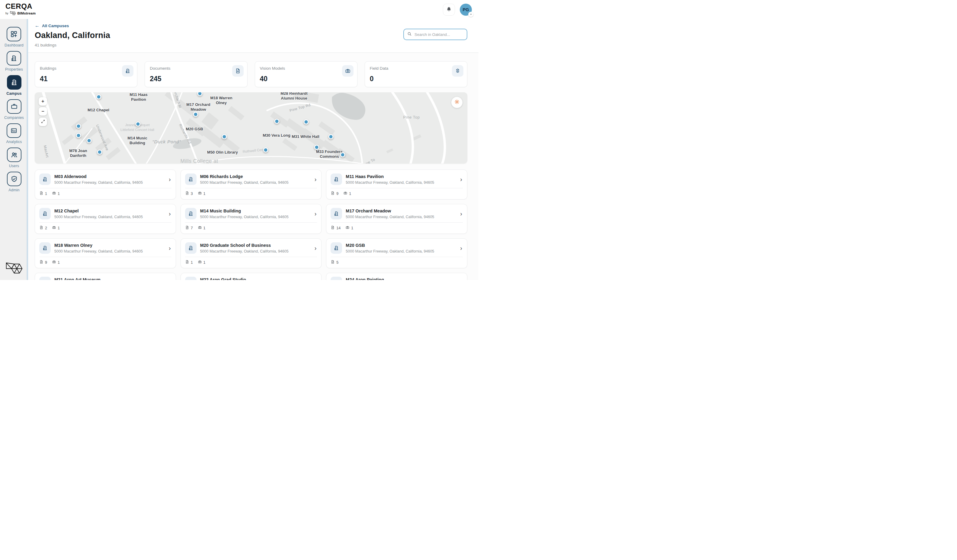 The width and height of the screenshot is (957, 560). What do you see at coordinates (457, 103) in the screenshot?
I see `map-style-toggle-button` at bounding box center [457, 103].